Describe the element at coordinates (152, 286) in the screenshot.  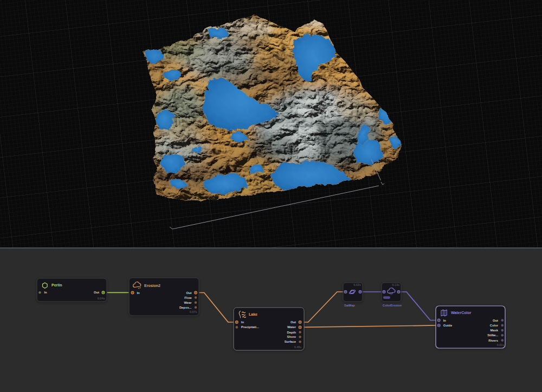
I see `svg-text: Erosion2` at that location.